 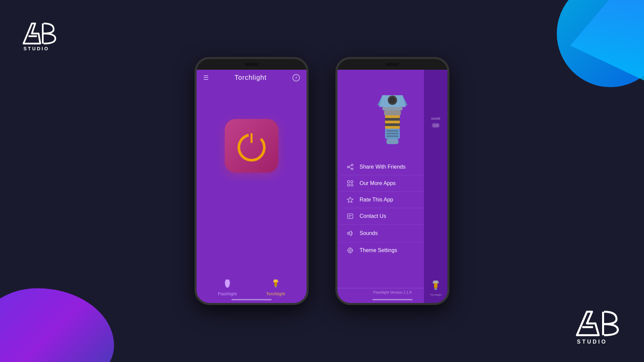 What do you see at coordinates (252, 146) in the screenshot?
I see `power-button` at bounding box center [252, 146].